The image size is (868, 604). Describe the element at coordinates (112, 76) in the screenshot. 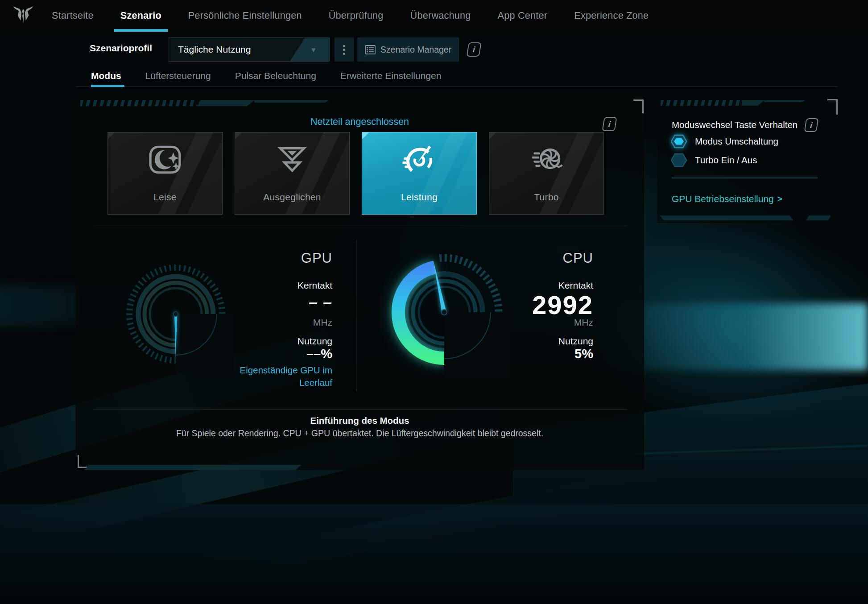

I see `tab-modus: Modus` at that location.